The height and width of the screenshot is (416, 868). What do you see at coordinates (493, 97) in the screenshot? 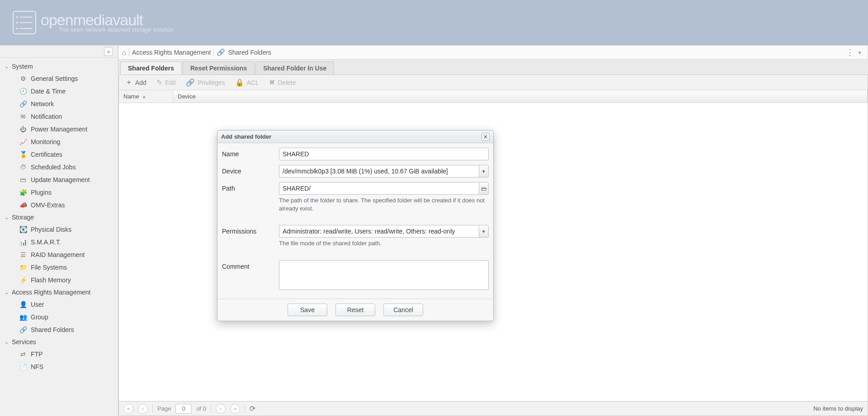
I see `grid-header: Name▲ Device` at bounding box center [493, 97].